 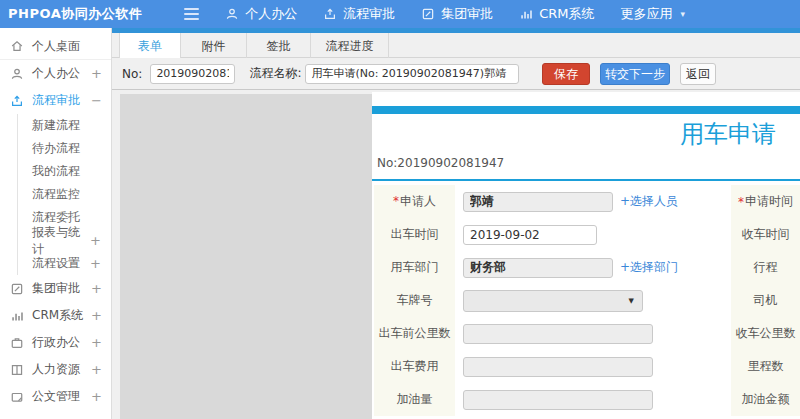 What do you see at coordinates (64, 194) in the screenshot?
I see `sidebar-submenu: 新建流程待办流程我的流程流程监控流程委托报表与统计+流程设置+` at bounding box center [64, 194].